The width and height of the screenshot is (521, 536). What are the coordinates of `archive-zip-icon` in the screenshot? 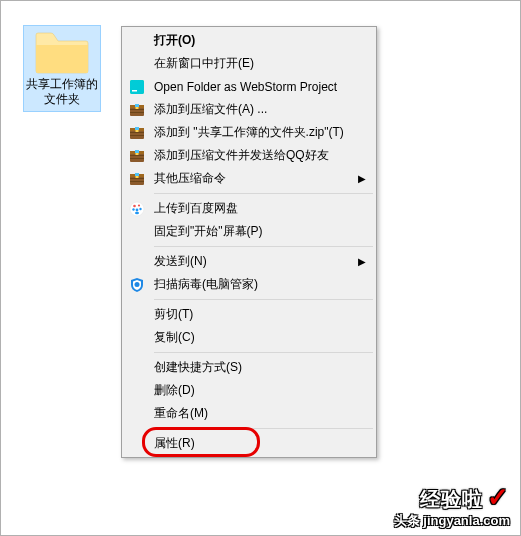 It's located at (137, 133).